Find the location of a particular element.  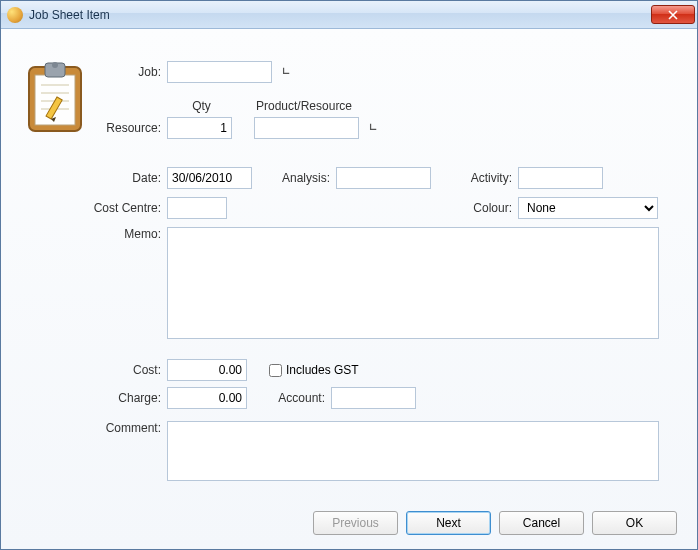

app-icon is located at coordinates (15, 15).